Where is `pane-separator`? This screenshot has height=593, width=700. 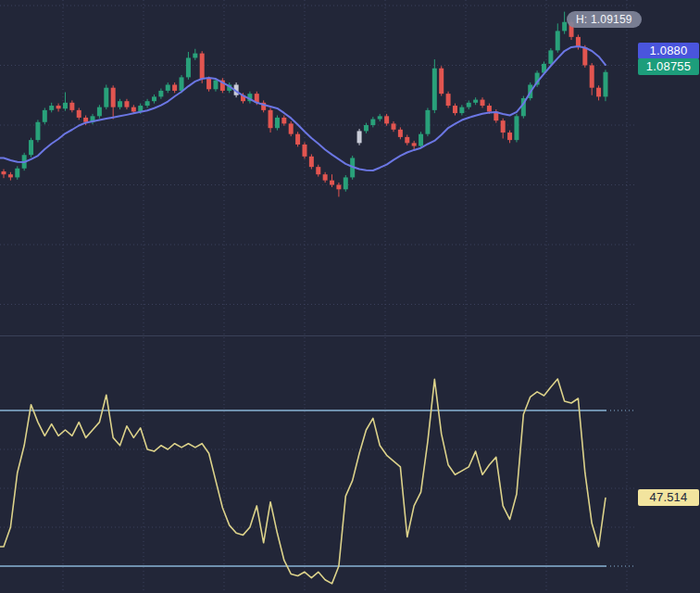 pane-separator is located at coordinates (350, 335).